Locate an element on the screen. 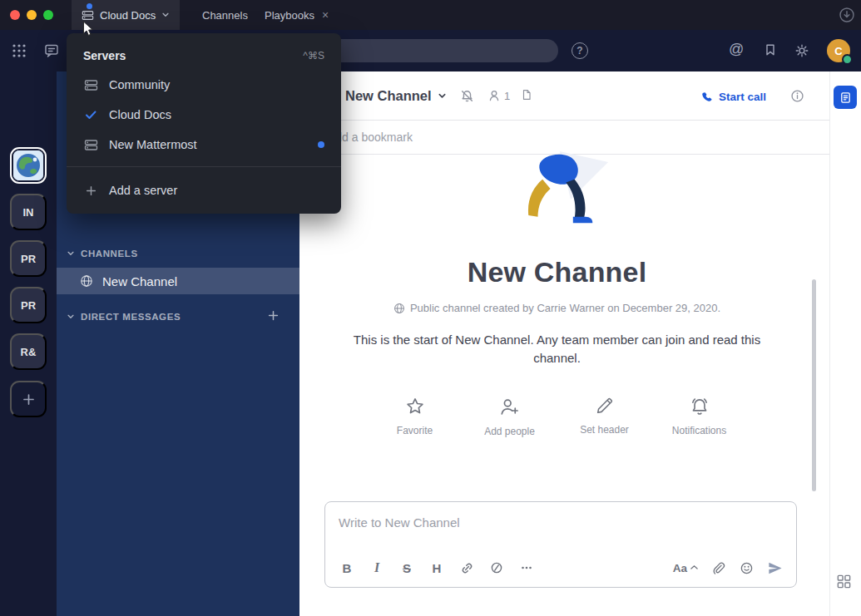 Image resolution: width=861 pixels, height=616 pixels. channel-meta: Public channel created by Carrie Warner … is located at coordinates (557, 308).